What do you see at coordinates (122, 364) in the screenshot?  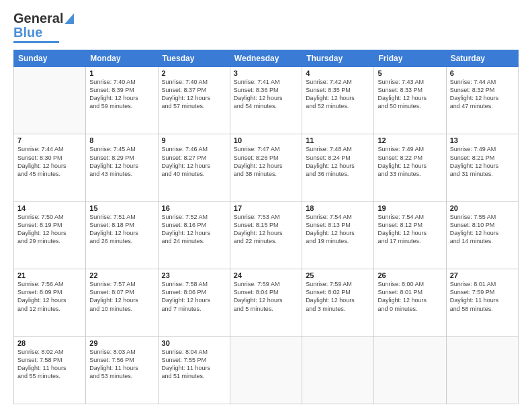 I see `day-info: Sunrise: 8:03 AM Sunset: 7:56 PM Dayligh…` at bounding box center [122, 364].